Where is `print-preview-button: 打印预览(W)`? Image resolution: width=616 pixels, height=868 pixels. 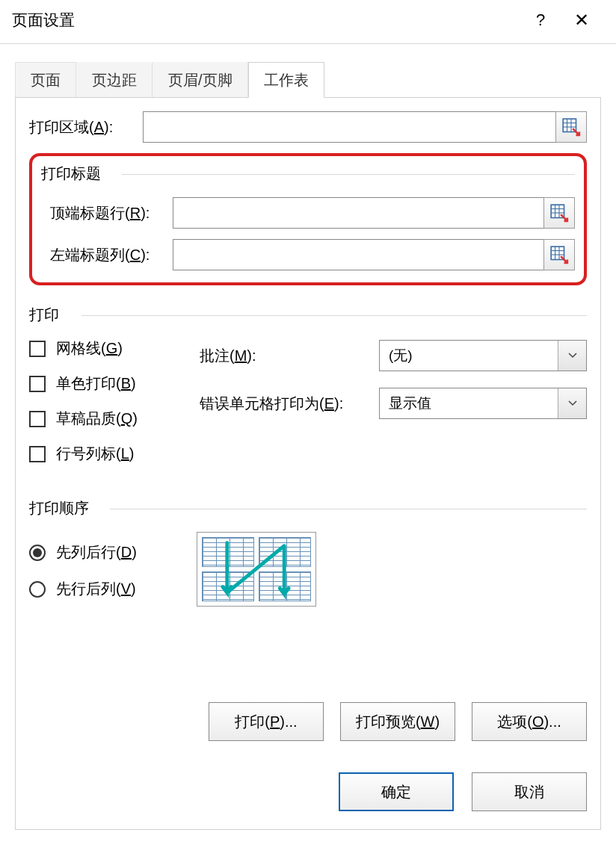
print-preview-button: 打印预览(W) is located at coordinates (398, 722).